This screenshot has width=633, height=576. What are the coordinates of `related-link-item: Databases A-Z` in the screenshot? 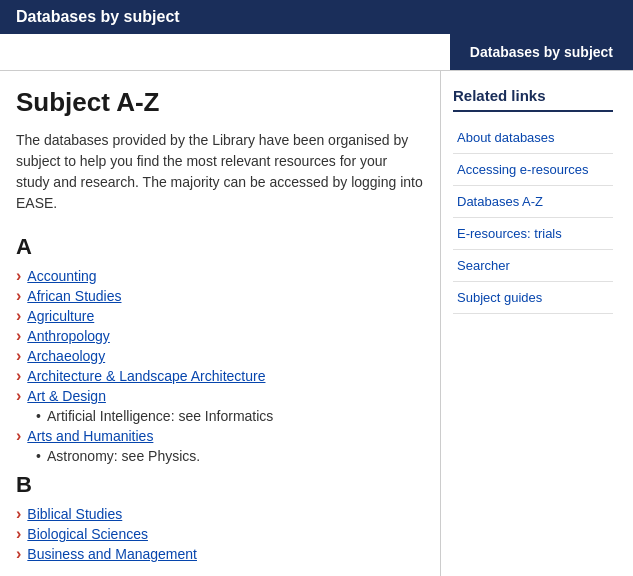 It's located at (533, 202).